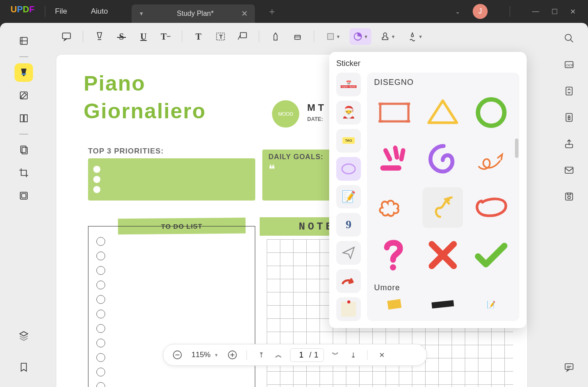  Describe the element at coordinates (569, 197) in the screenshot. I see `save-icon` at that location.